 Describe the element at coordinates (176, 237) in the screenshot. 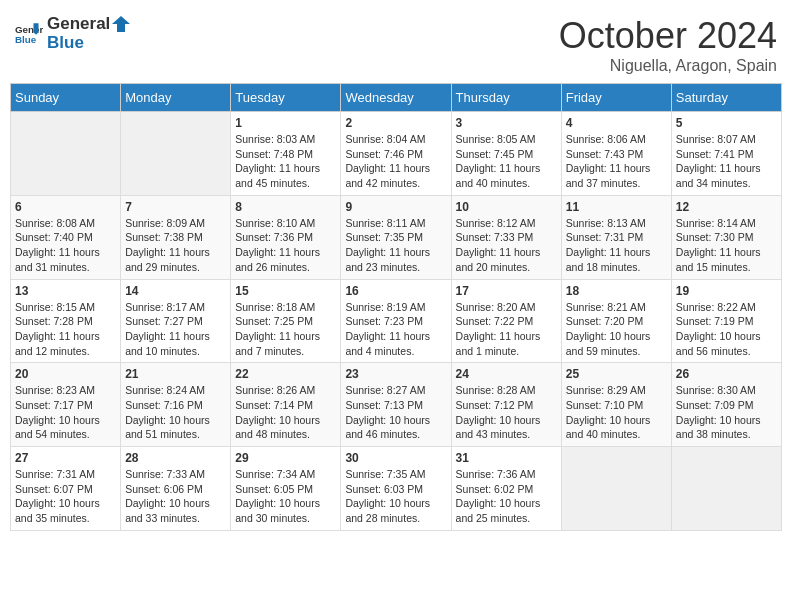

I see `calendar-cell: 7Sunrise: 8:09 AMSunset: 7:38 PMDaylight…` at that location.